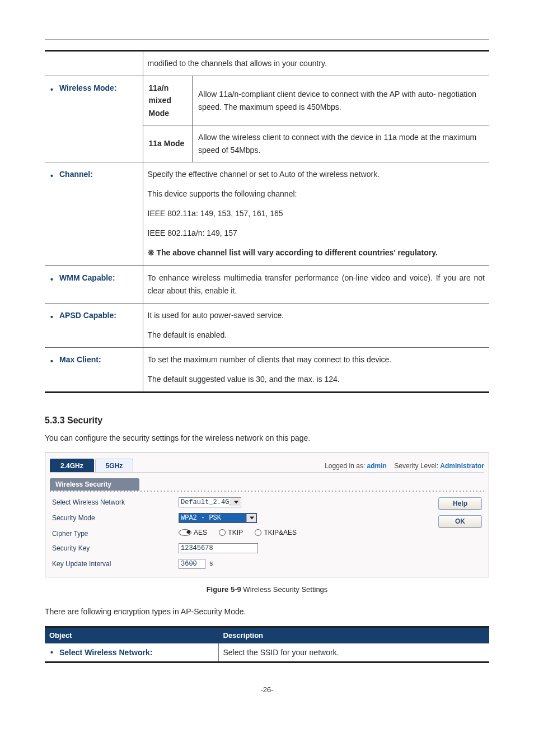  Describe the element at coordinates (285, 548) in the screenshot. I see `security-key-field: 12345678` at that location.